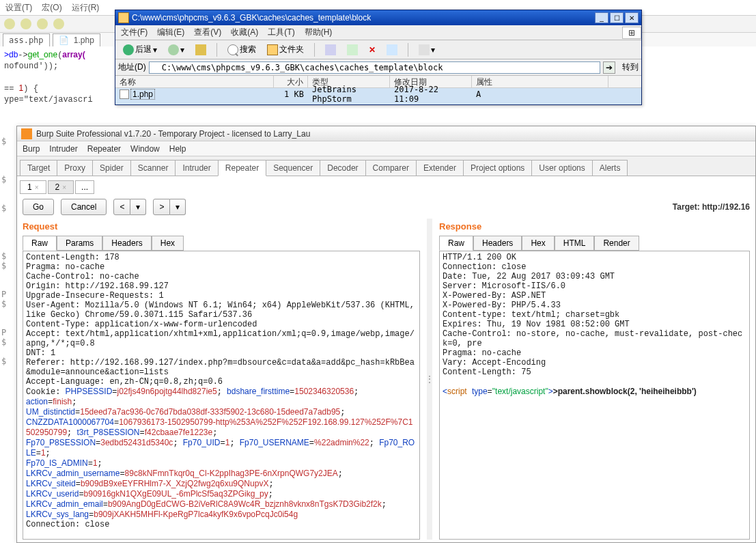  I want to click on menu-window: Window, so click(145, 149).